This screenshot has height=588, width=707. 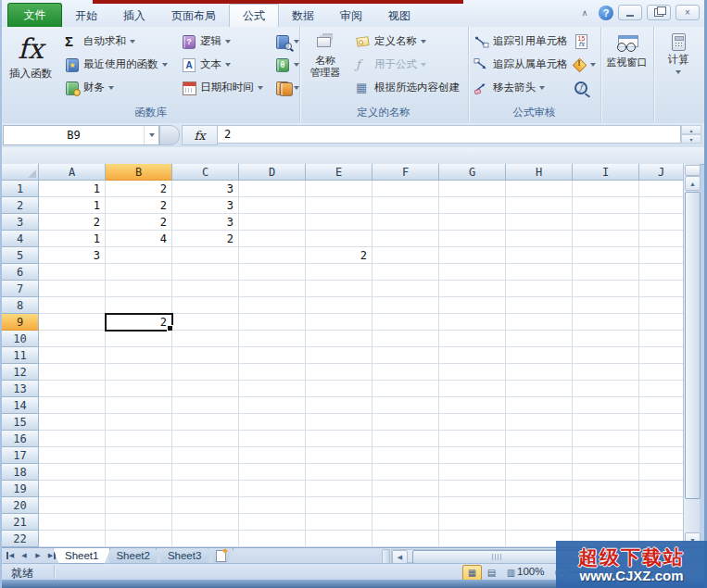 What do you see at coordinates (221, 556) in the screenshot?
I see `insert-worksheet-button` at bounding box center [221, 556].